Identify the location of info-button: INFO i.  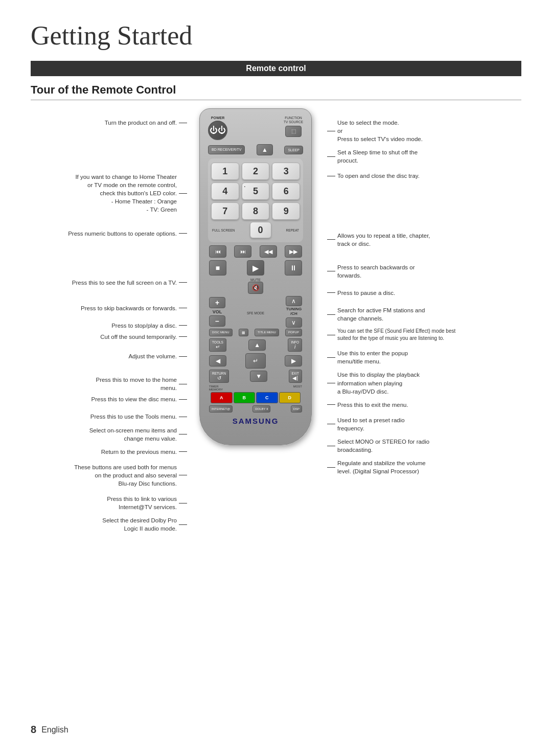
(295, 345).